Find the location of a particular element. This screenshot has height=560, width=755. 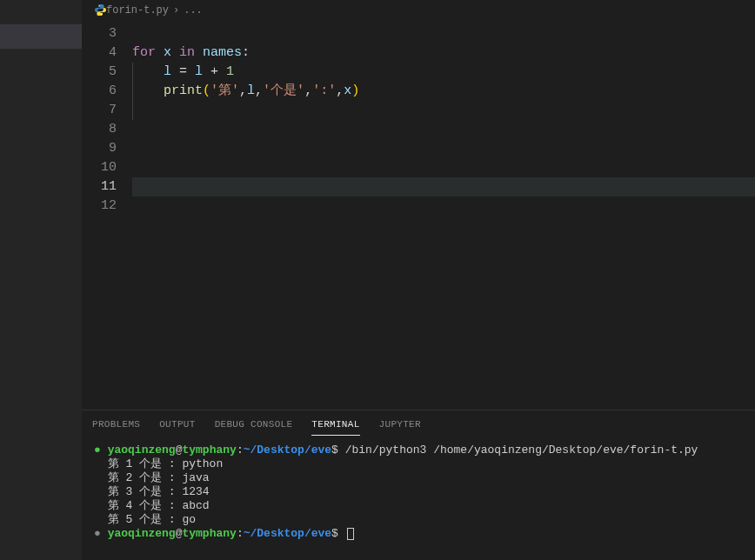

line-number: 5 is located at coordinates (99, 72).